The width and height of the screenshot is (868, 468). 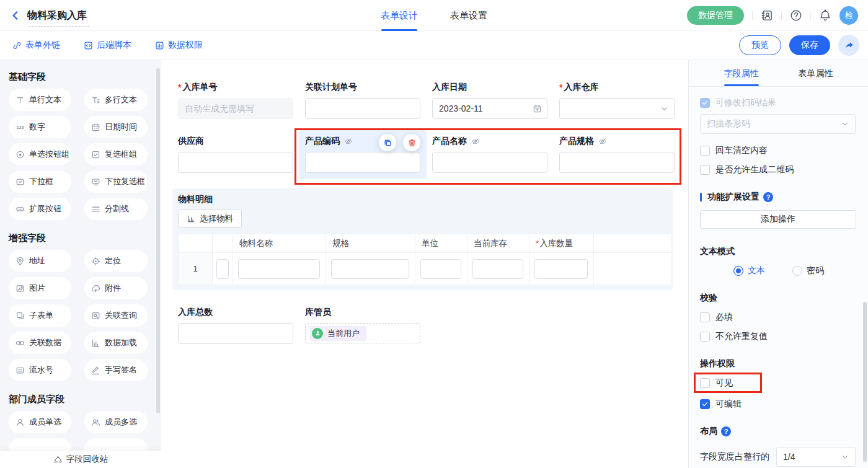 What do you see at coordinates (490, 108) in the screenshot?
I see `inbound-date-input` at bounding box center [490, 108].